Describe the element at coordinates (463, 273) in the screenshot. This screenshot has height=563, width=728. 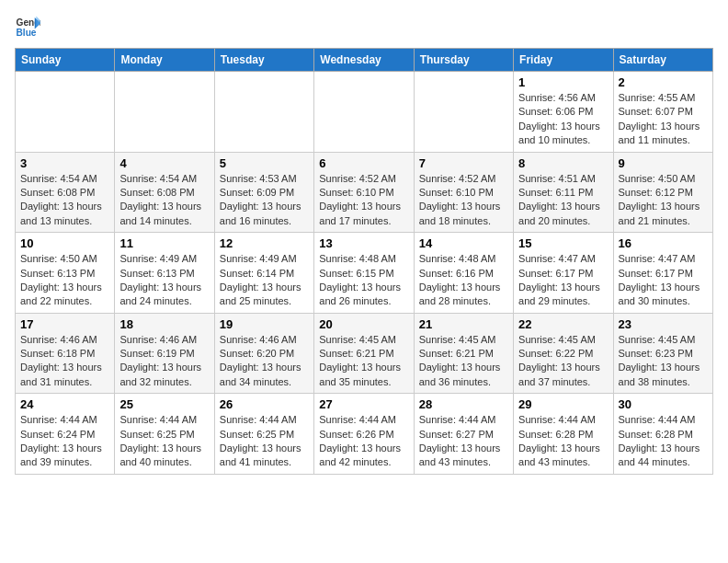
I see `calendar-cell: 14Sunrise: 4:48 AM Sunset: 6:16 PM Dayli…` at that location.